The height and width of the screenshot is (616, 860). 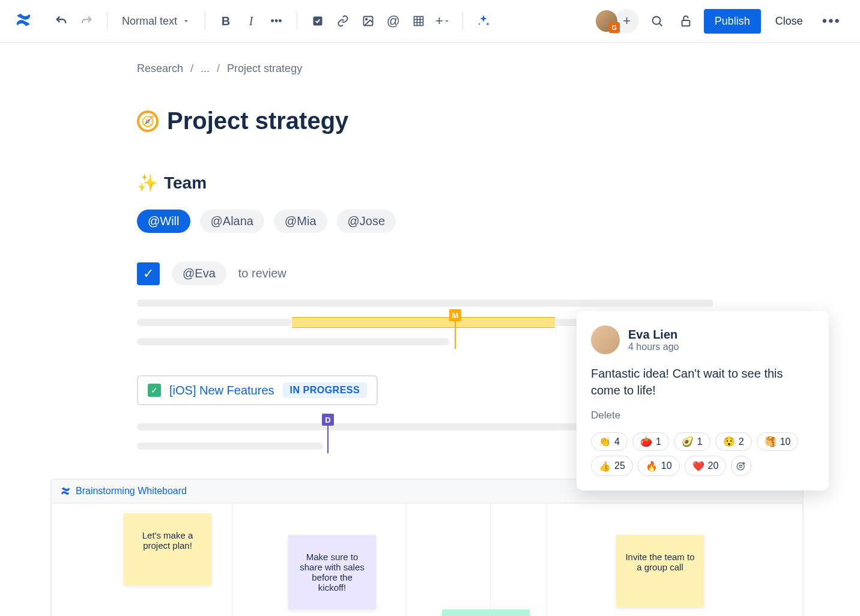 I want to click on reaction-pill: 🔥10, so click(x=659, y=466).